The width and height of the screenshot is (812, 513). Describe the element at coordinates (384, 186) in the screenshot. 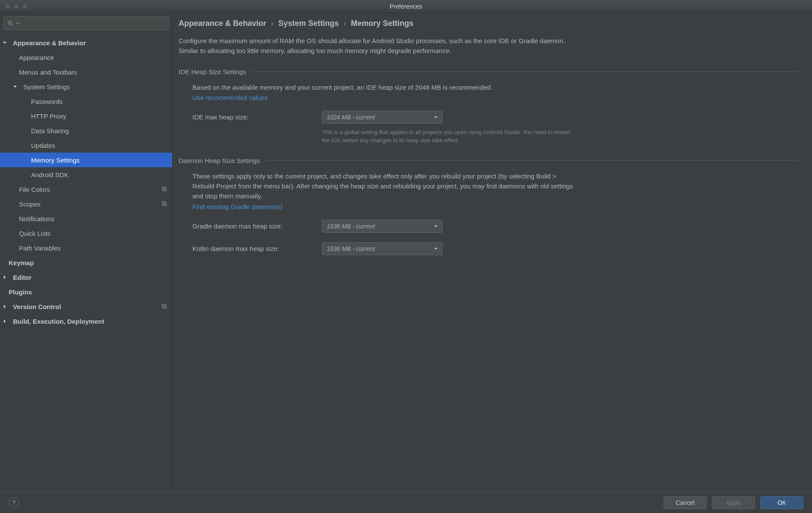

I see `daemon-body-text: These settings apply only to the current…` at that location.